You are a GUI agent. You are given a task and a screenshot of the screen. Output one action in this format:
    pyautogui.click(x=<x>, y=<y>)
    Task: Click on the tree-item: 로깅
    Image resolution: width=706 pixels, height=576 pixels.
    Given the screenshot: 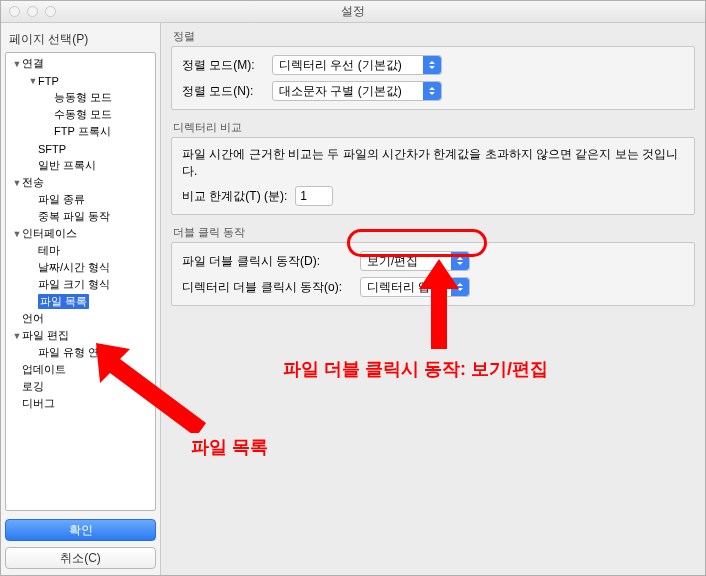 What is the action you would take?
    pyautogui.click(x=80, y=386)
    